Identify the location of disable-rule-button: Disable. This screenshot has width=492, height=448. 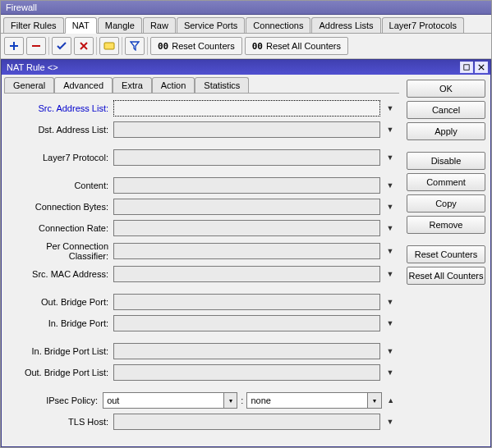
(446, 161).